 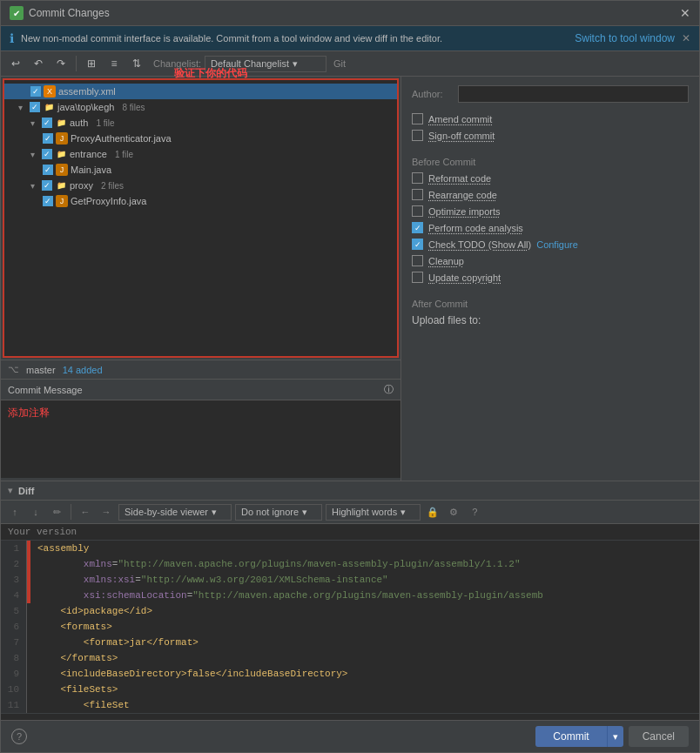 What do you see at coordinates (200, 201) in the screenshot?
I see `tree-item-get-proxy-info: J GetProxyInfo.java` at bounding box center [200, 201].